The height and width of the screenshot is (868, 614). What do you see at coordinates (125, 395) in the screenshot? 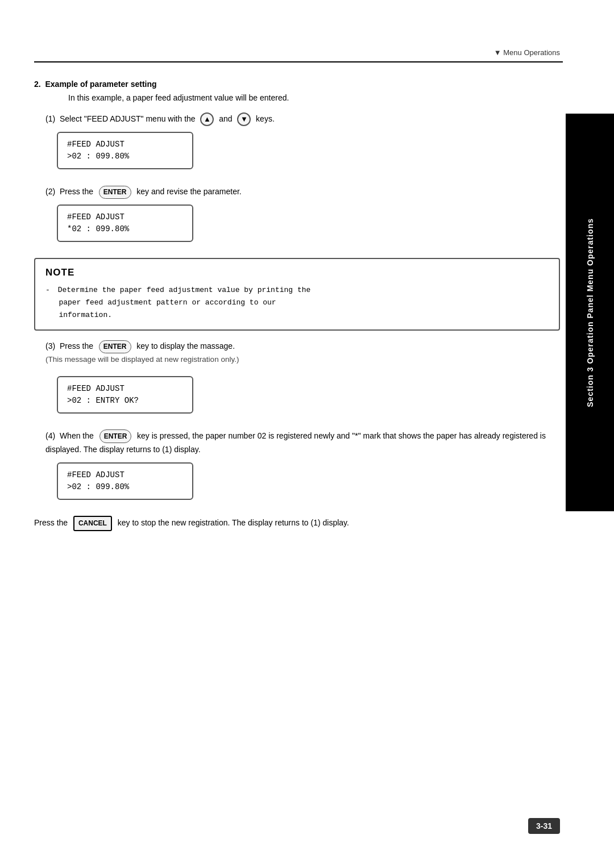
I see `step-3-display: #FEED ADJUST >02 : ENTRY OK?` at bounding box center [125, 395].